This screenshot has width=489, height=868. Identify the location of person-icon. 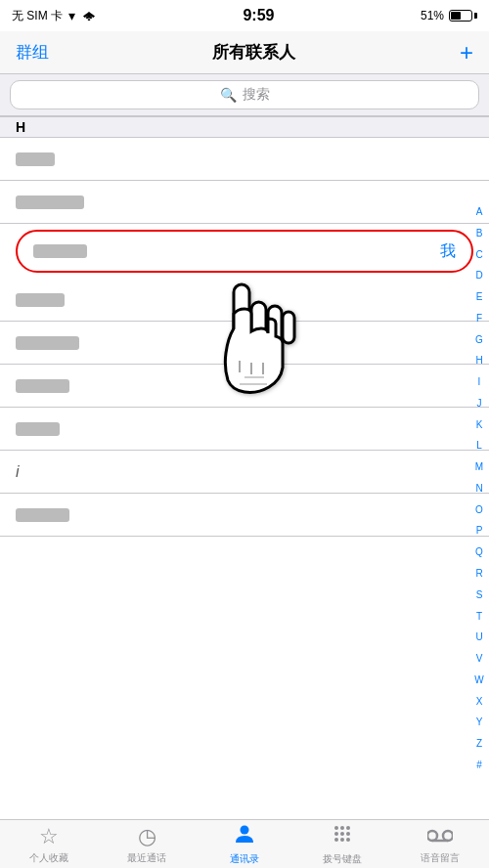
(244, 837).